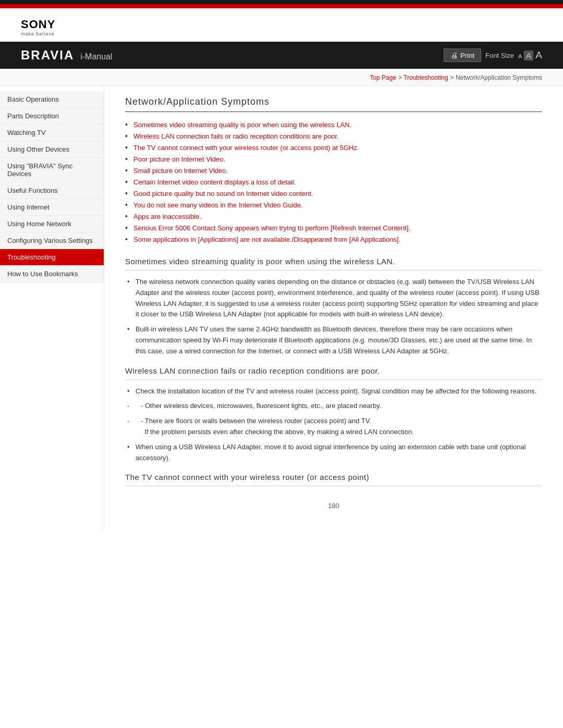 The height and width of the screenshot is (728, 563). I want to click on list-item-sub: - Other wireless devices, microwaves, fl…, so click(334, 406).